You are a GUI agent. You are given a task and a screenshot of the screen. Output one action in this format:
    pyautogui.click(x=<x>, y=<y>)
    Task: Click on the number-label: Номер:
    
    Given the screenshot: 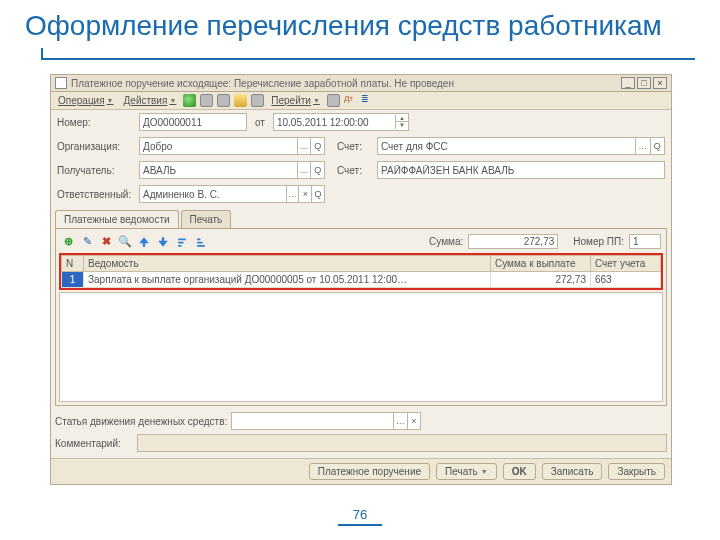 What is the action you would take?
    pyautogui.click(x=96, y=122)
    